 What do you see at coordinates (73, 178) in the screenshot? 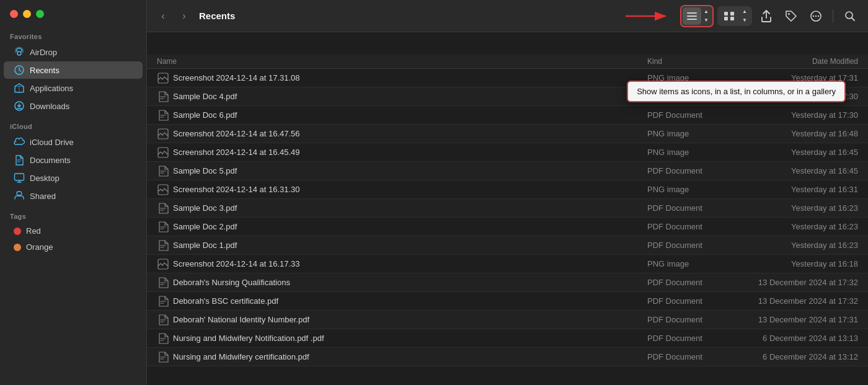
I see `sidebar-item-desktop: Desktop` at bounding box center [73, 178].